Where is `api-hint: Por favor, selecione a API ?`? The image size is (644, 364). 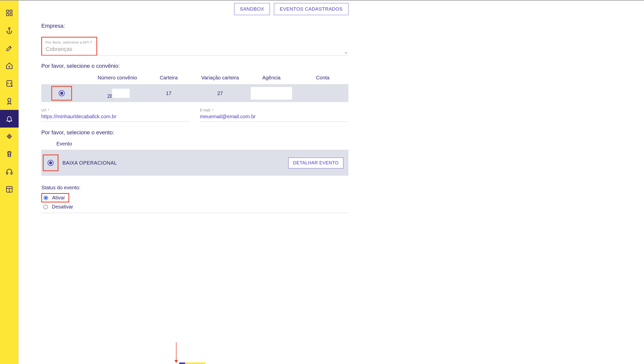
api-hint: Por favor, selecione a API ? is located at coordinates (69, 42).